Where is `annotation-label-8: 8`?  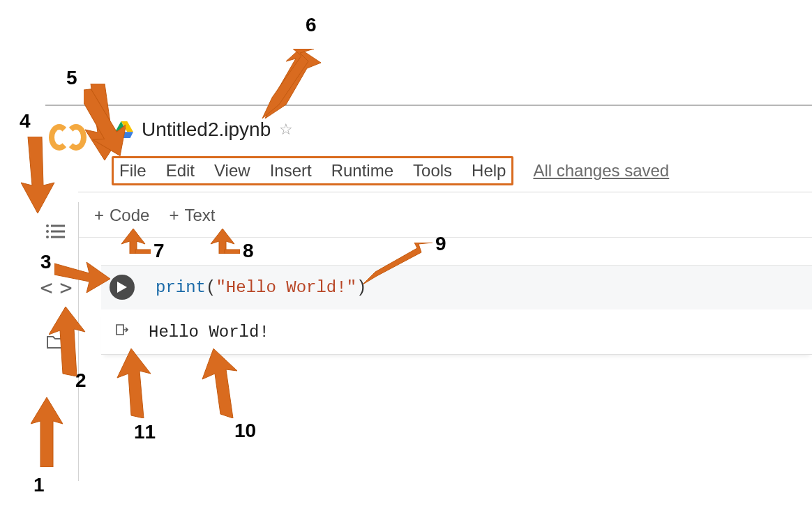 annotation-label-8: 8 is located at coordinates (248, 251).